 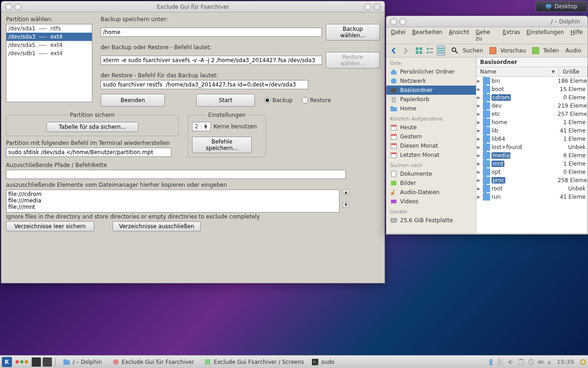 I want to click on exclude-path-input, so click(x=176, y=174).